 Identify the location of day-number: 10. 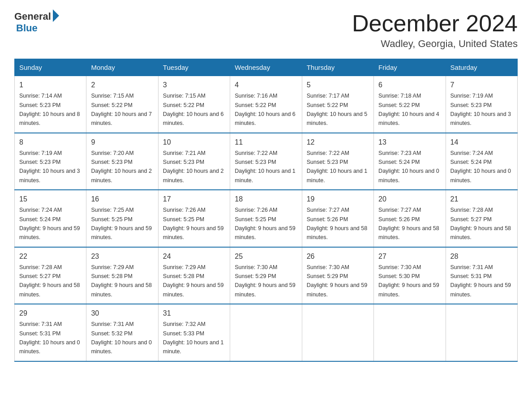
(194, 142).